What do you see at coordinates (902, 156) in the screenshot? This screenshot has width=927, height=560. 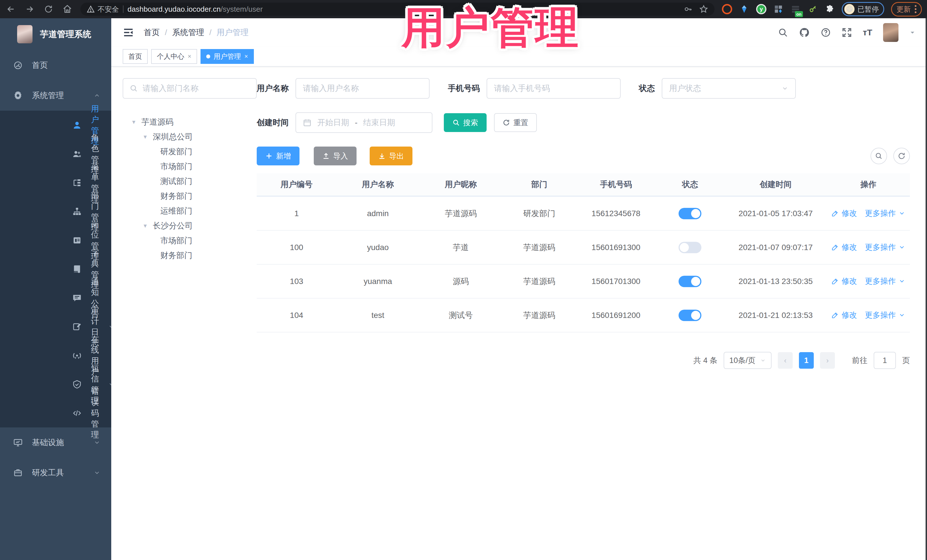 I see `refresh-table-button` at bounding box center [902, 156].